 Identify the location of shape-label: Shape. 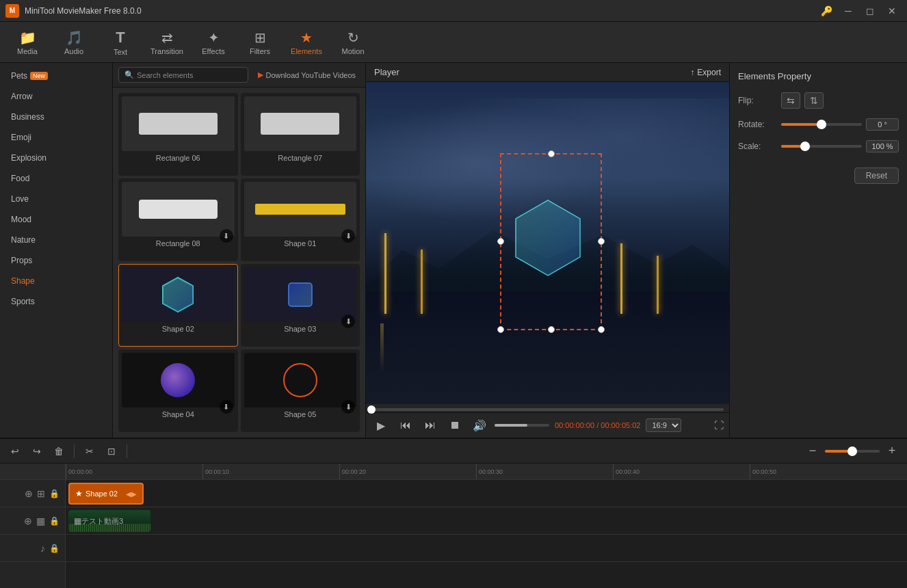
(23, 281).